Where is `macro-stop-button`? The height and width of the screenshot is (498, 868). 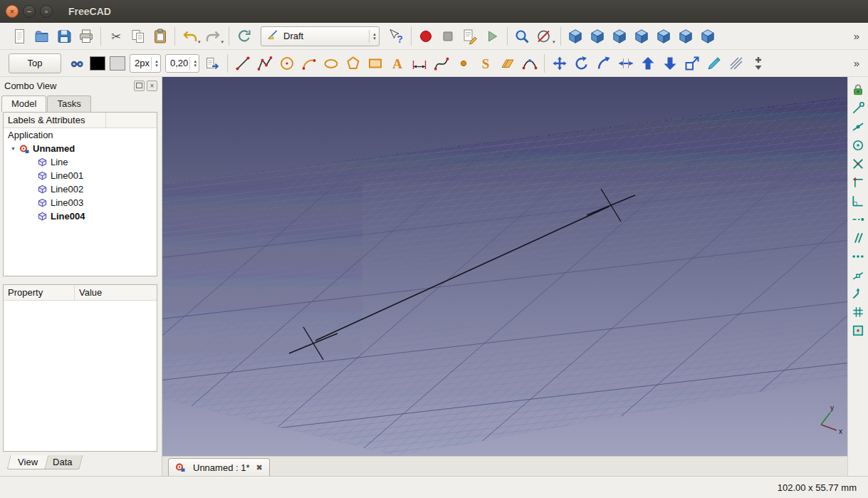 macro-stop-button is located at coordinates (449, 36).